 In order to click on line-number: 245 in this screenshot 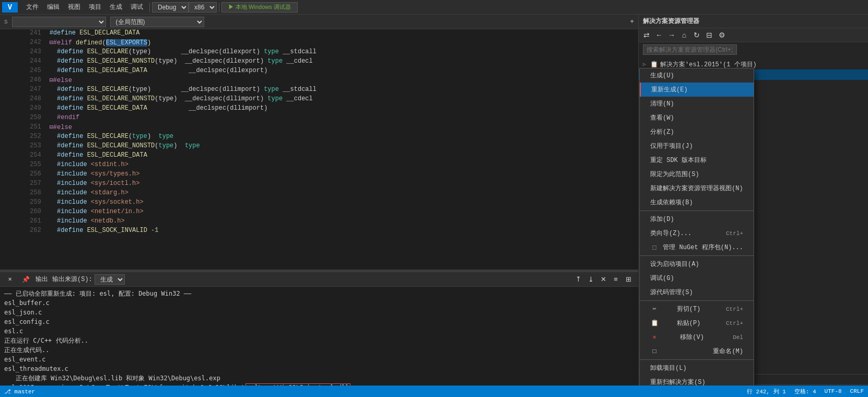, I will do `click(24, 72)`.